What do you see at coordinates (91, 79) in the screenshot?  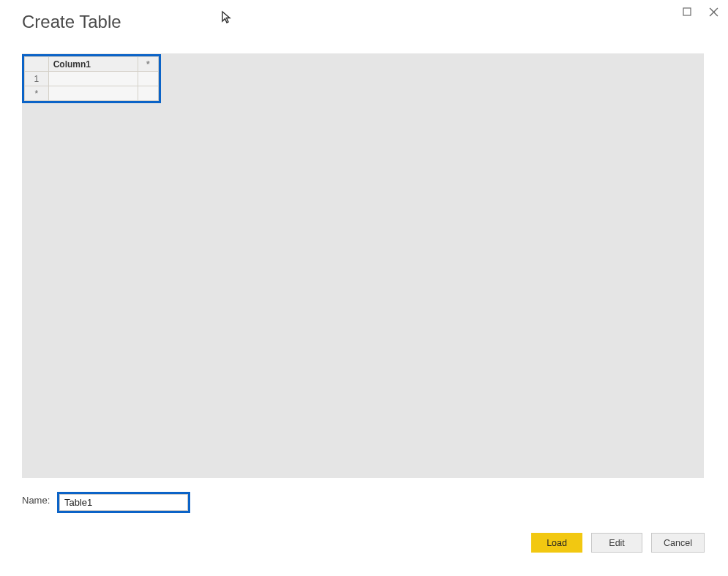 I see `data-entry-table: Column1 * 1 *` at bounding box center [91, 79].